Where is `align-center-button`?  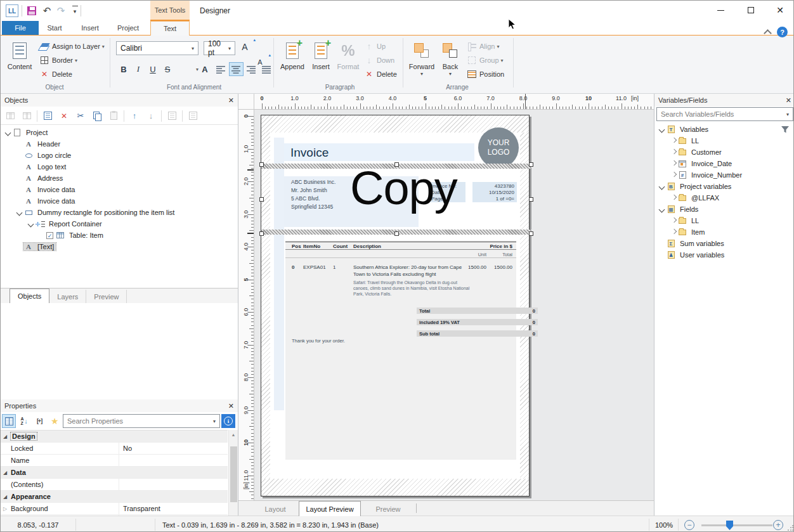 align-center-button is located at coordinates (236, 69).